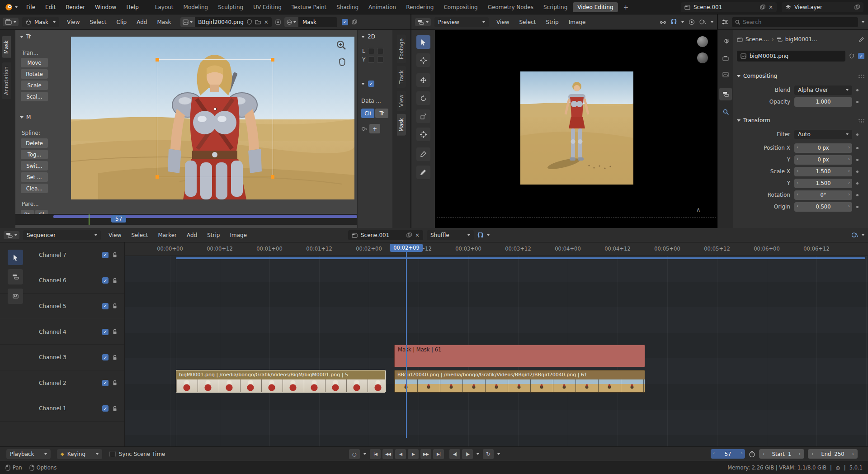 This screenshot has height=474, width=868. I want to click on mask-handle-tr, so click(273, 60).